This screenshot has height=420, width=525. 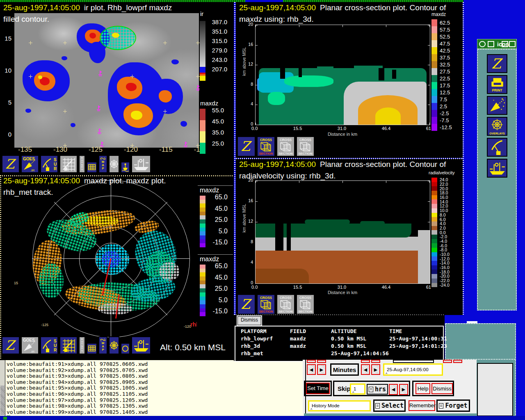 What do you see at coordinates (322, 370) in the screenshot?
I see `minutes-forward-button: ▶` at bounding box center [322, 370].